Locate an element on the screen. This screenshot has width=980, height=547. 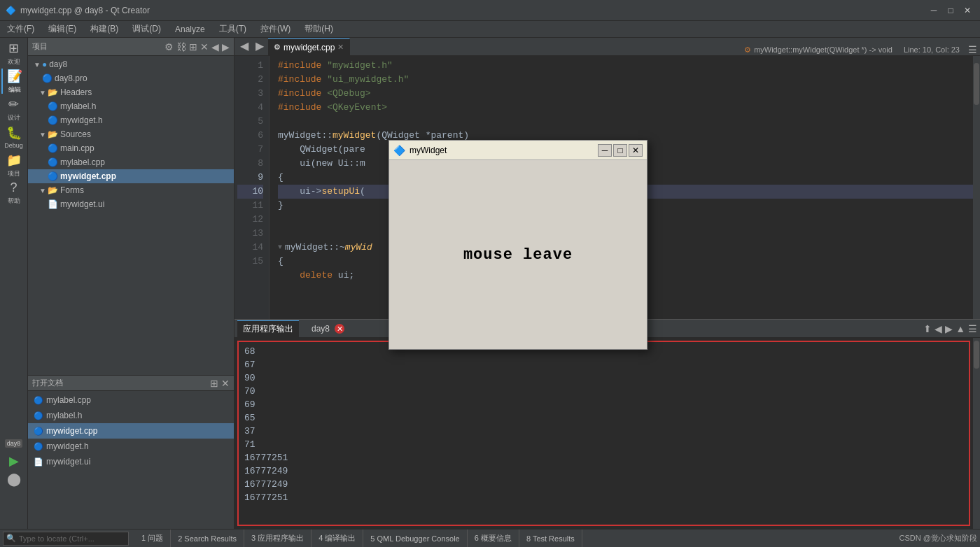
filter-icon: ⚙ is located at coordinates (169, 47).